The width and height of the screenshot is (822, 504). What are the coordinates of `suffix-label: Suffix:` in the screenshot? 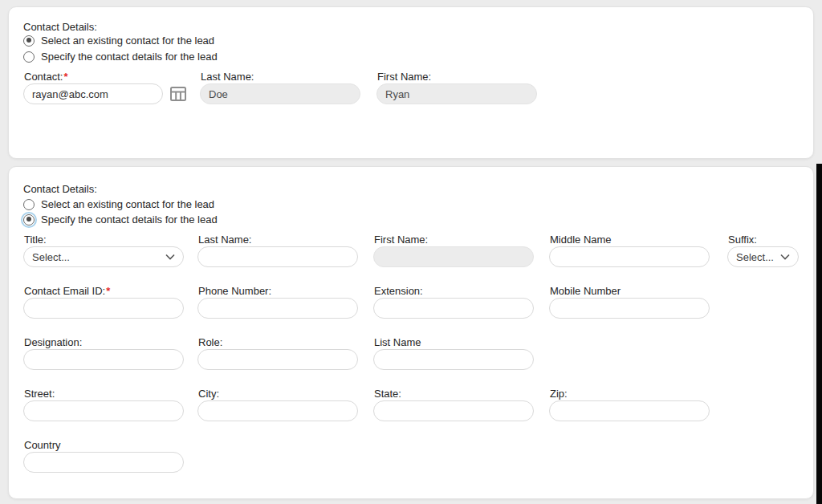 It's located at (763, 238).